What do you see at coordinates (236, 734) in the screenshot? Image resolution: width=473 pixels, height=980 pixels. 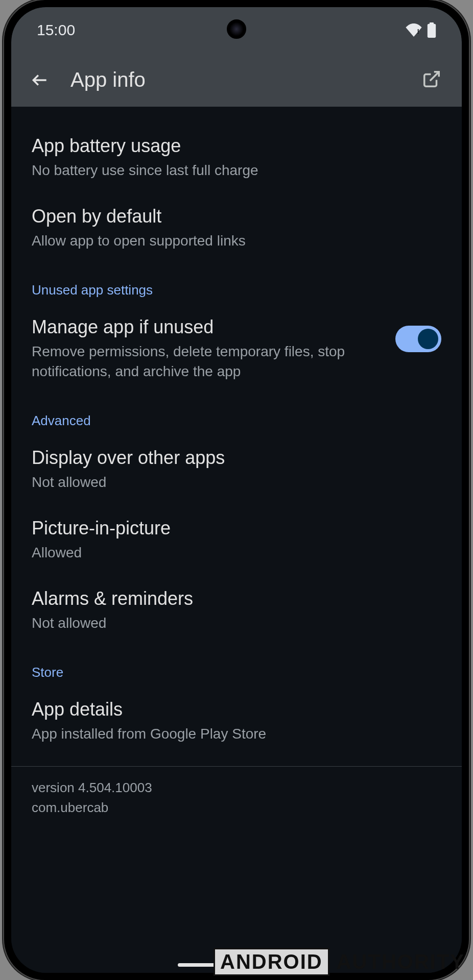 I see `setting-subtitle: App installed from Google Play Store` at bounding box center [236, 734].